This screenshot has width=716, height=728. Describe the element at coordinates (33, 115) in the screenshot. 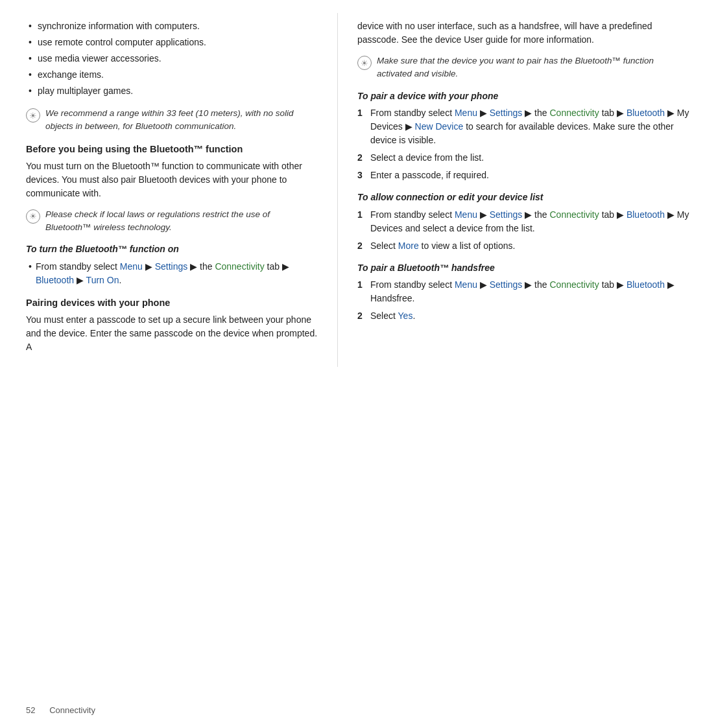

I see `tip-icon-1: ☀` at that location.